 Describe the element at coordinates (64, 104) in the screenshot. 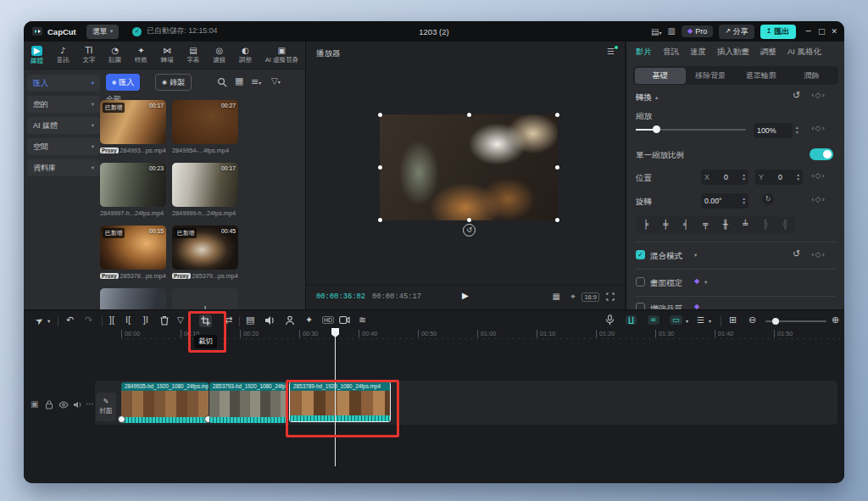

I see `sidebar-item-yours: 您的 ▾` at that location.